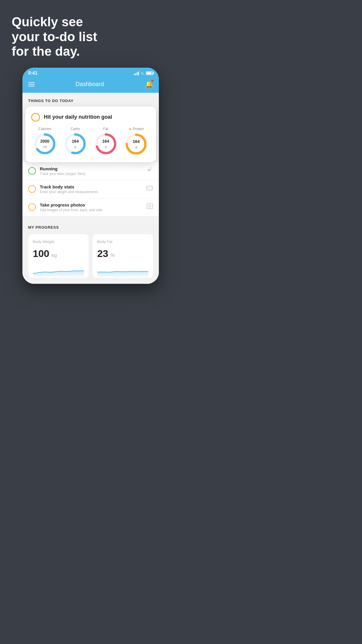 This screenshot has height=644, width=362. Describe the element at coordinates (123, 271) in the screenshot. I see `body-fat-chart` at that location.